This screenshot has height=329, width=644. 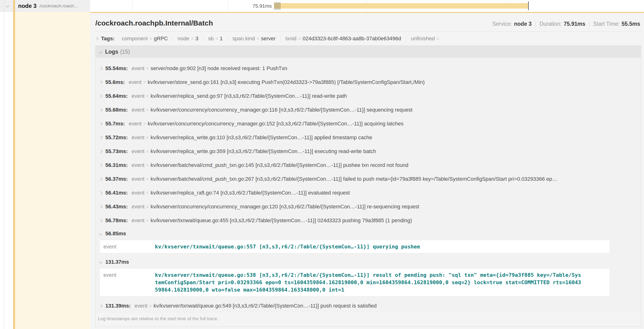 I want to click on log-row-expanded: 131.37ms event kv/kvserver/txnwait/queue…, so click(x=368, y=276).